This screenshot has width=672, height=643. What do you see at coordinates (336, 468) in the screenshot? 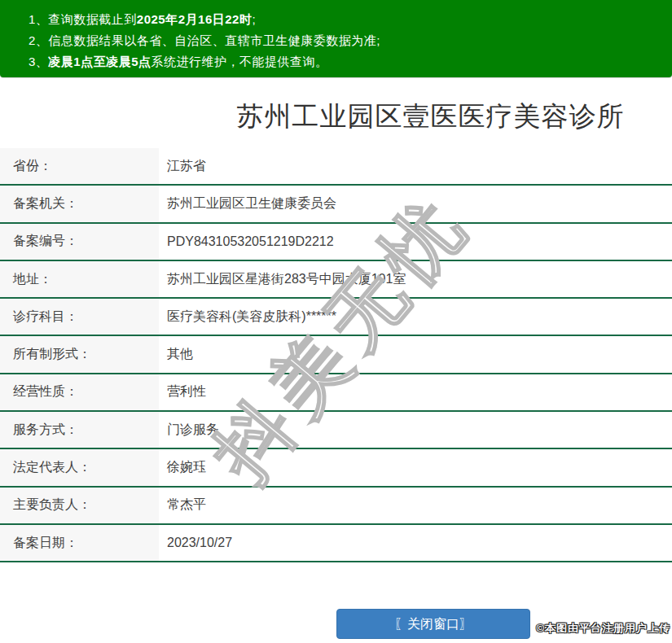
I see `table-row-legal-representative: 法定代表人： 徐婉珏` at bounding box center [336, 468].